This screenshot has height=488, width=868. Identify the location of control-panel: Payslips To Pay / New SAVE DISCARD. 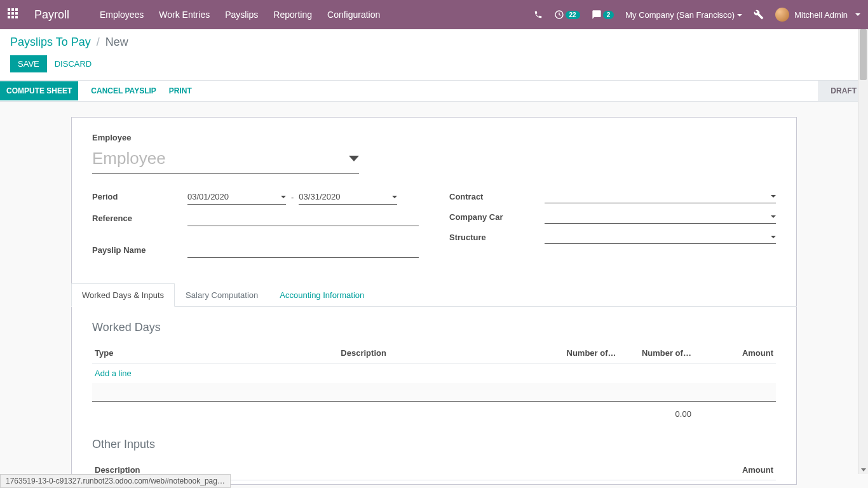
(434, 55).